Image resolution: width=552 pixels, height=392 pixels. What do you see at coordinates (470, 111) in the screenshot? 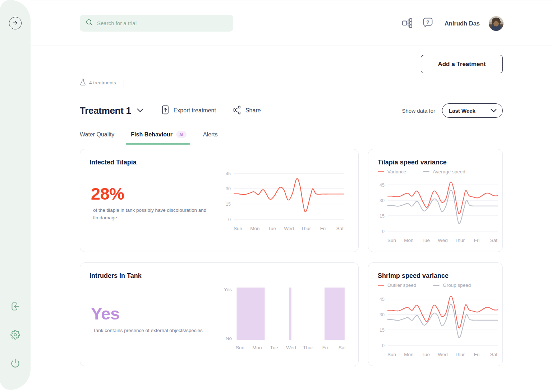
I see `period-value: Last Week` at bounding box center [470, 111].